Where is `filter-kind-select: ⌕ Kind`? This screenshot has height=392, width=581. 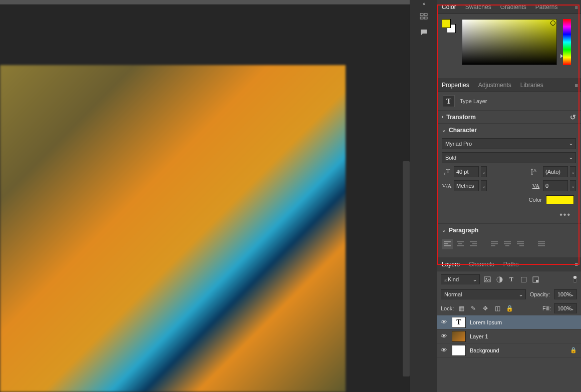 filter-kind-select: ⌕ Kind is located at coordinates (460, 279).